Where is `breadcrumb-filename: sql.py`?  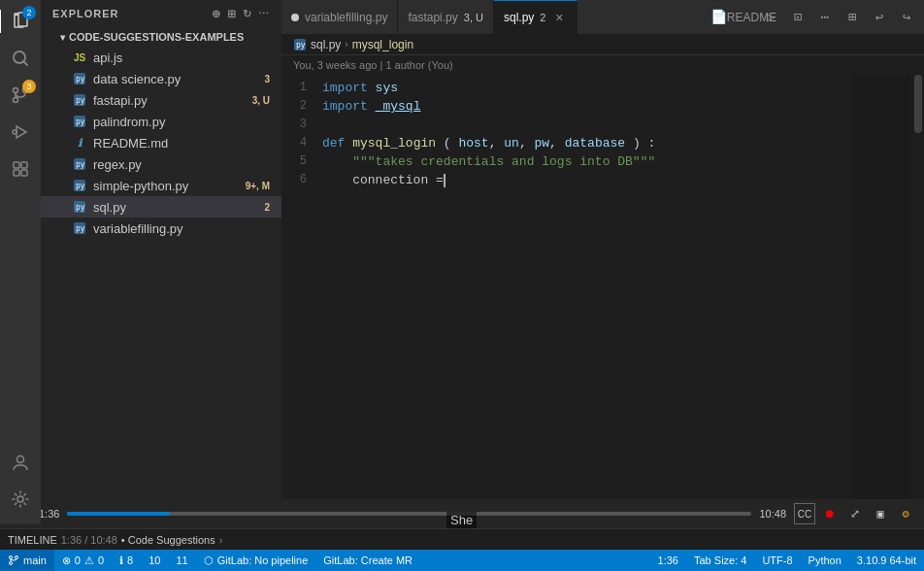
breadcrumb-filename: sql.py is located at coordinates (326, 45).